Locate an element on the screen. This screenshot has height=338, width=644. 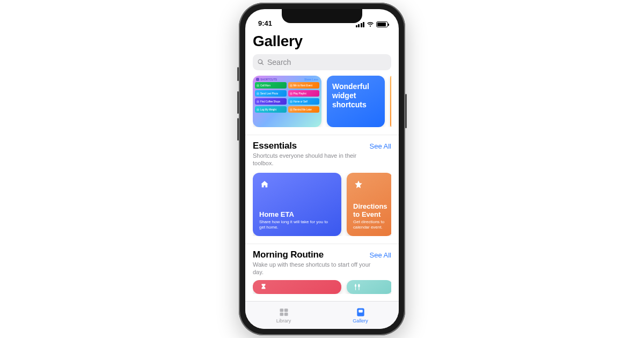
volume-up is located at coordinates (238, 102).